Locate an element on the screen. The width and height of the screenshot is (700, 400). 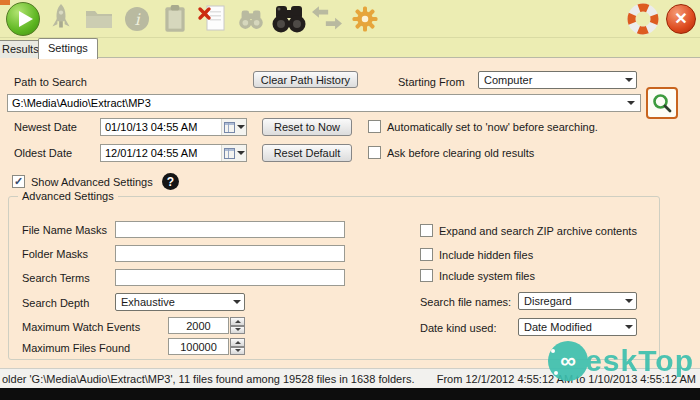
search-file-names-label: Search file names: is located at coordinates (466, 302).